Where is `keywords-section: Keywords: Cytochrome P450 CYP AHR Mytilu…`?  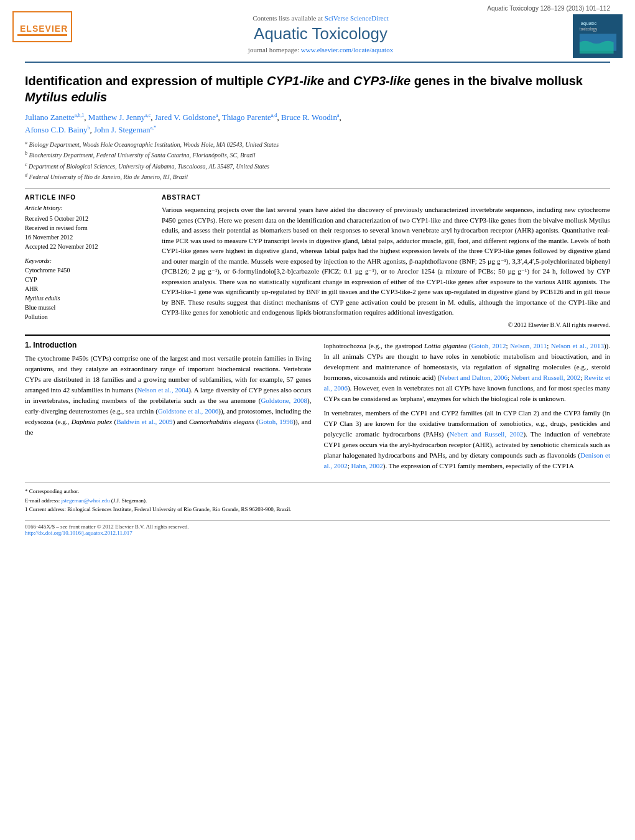
keywords-section: Keywords: Cytochrome P450 CYP AHR Mytilu… is located at coordinates (87, 290).